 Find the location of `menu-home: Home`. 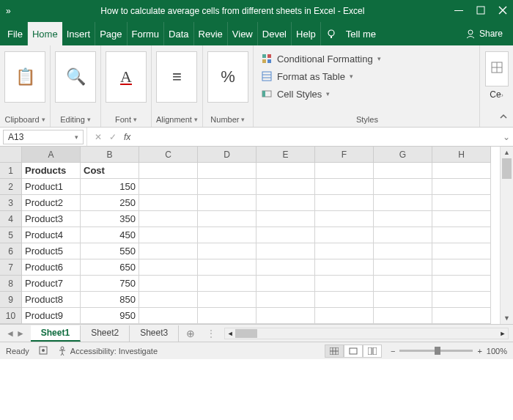

menu-home: Home is located at coordinates (45, 34).